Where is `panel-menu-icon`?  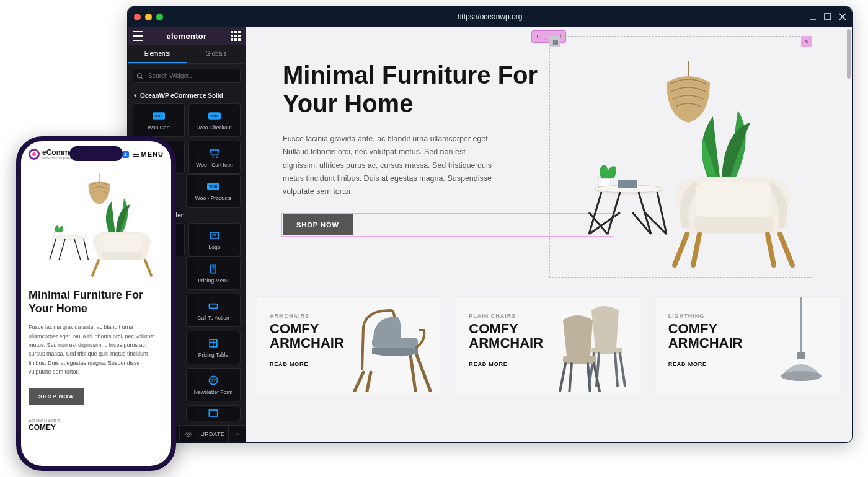
panel-menu-icon is located at coordinates (138, 36).